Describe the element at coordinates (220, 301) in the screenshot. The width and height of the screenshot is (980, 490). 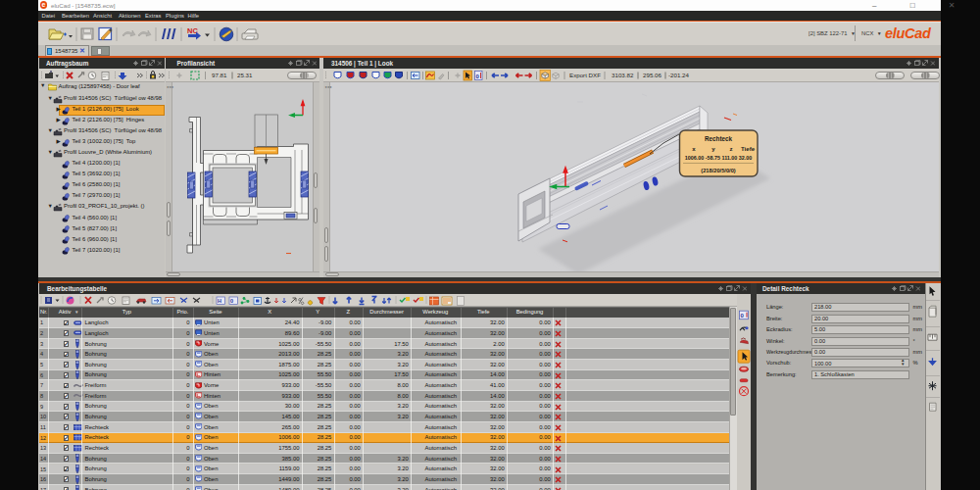
I see `svg-text: H` at that location.